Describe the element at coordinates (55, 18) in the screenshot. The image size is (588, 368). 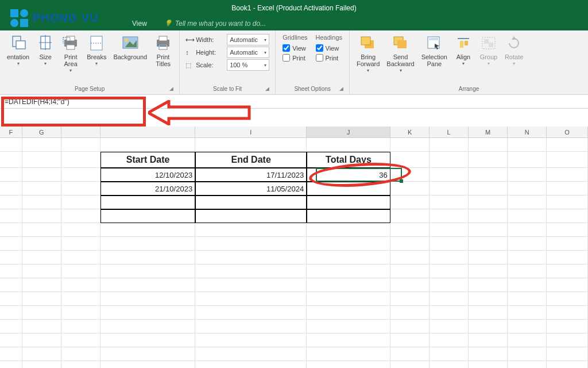
I see `watermark-logo: PHONG VU` at that location.